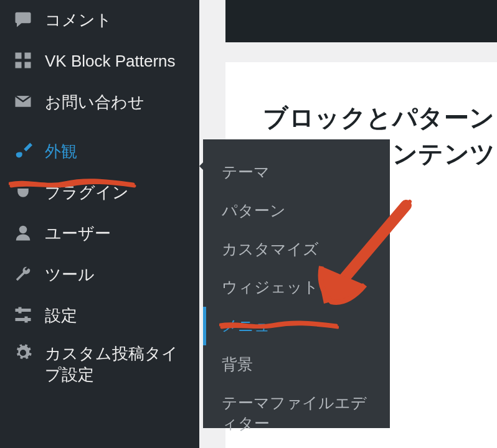 The image size is (497, 448). I want to click on sidebar-item-appearance: 外観, so click(100, 152).